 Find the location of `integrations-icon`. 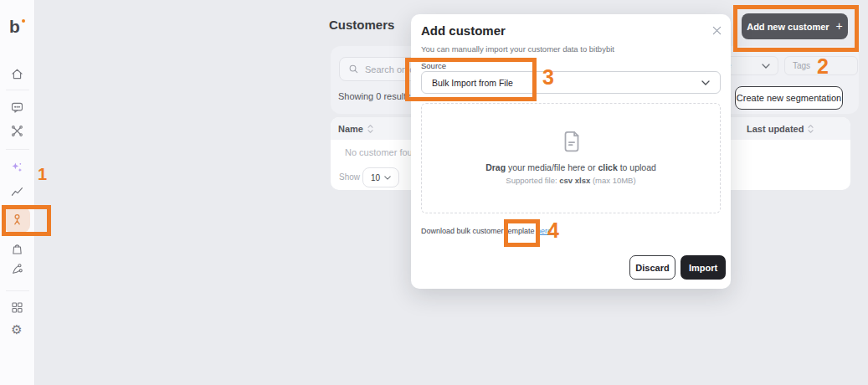

integrations-icon is located at coordinates (17, 131).